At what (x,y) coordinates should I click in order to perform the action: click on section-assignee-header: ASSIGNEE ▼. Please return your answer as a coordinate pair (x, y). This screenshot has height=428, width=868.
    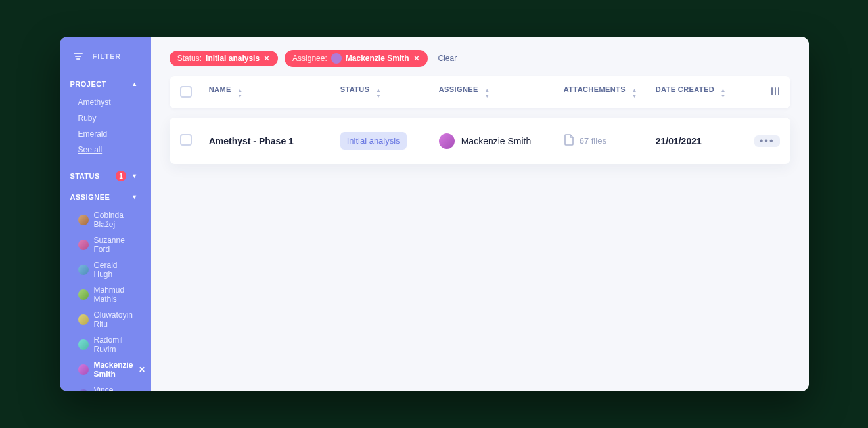
    Looking at the image, I should click on (105, 196).